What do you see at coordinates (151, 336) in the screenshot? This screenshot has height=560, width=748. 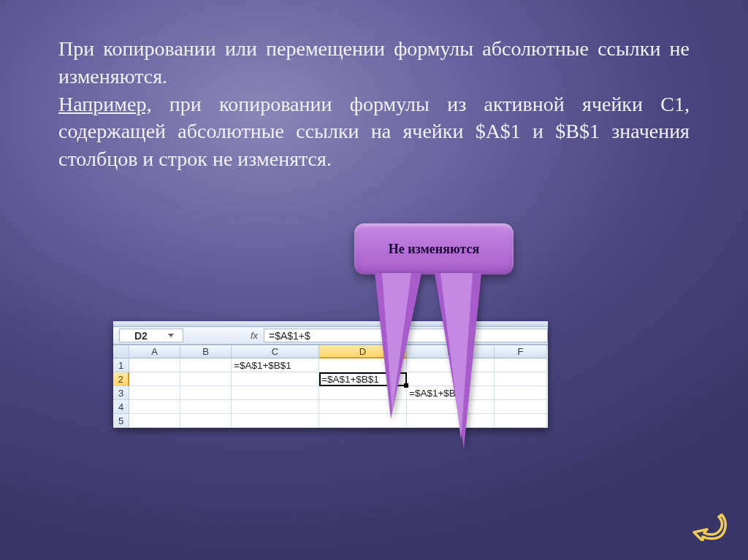 I see `name-box: D2` at bounding box center [151, 336].